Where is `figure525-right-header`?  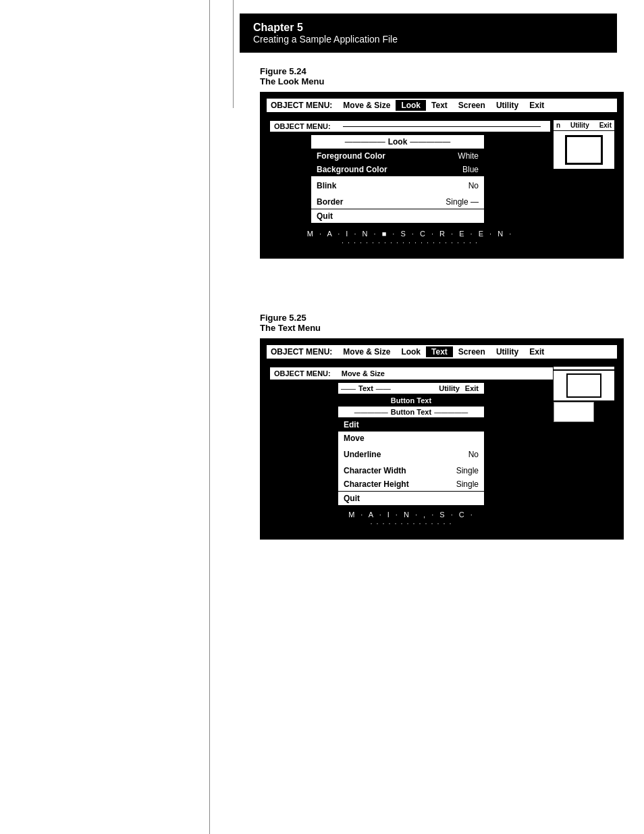 figure525-right-header is located at coordinates (584, 368).